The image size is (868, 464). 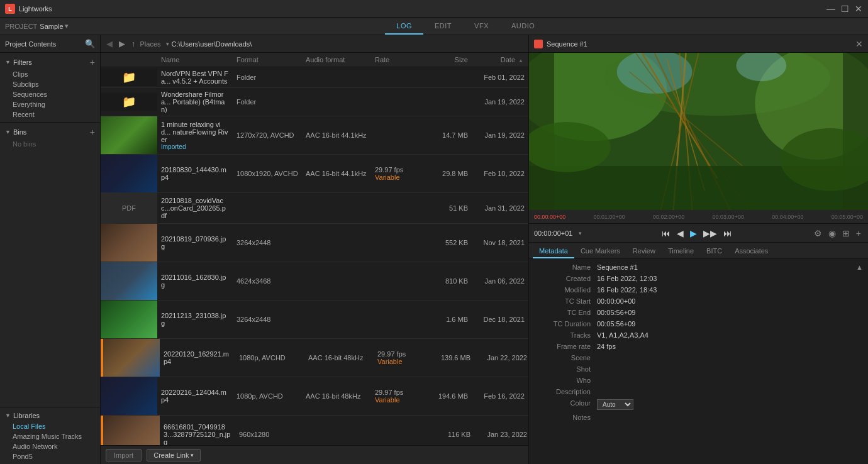 I want to click on row-thumb, so click(x=129, y=319).